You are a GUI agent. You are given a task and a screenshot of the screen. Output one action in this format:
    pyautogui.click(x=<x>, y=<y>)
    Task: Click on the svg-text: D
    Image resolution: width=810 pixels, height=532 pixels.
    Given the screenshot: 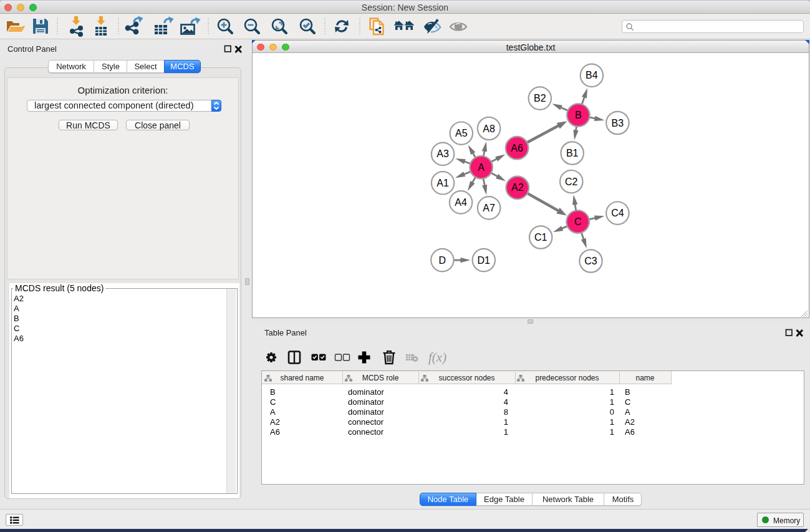 What is the action you would take?
    pyautogui.click(x=443, y=261)
    